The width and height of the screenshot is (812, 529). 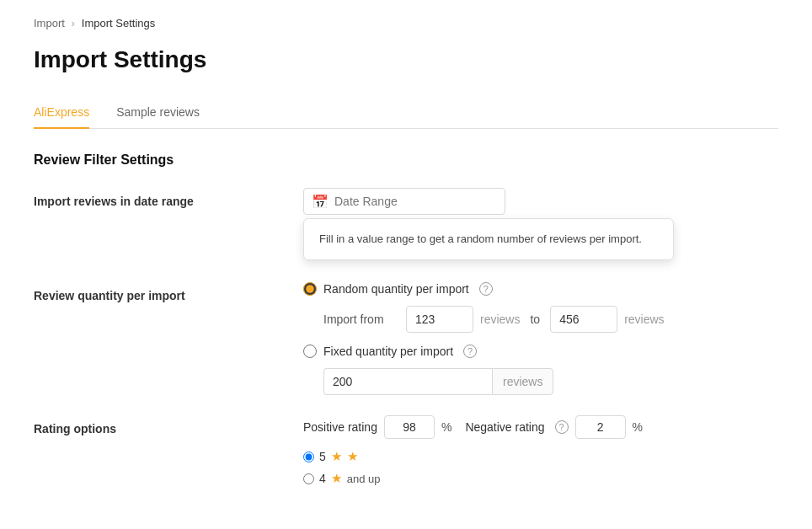 What do you see at coordinates (61, 113) in the screenshot?
I see `tab-aliexpress: AliExpress` at bounding box center [61, 113].